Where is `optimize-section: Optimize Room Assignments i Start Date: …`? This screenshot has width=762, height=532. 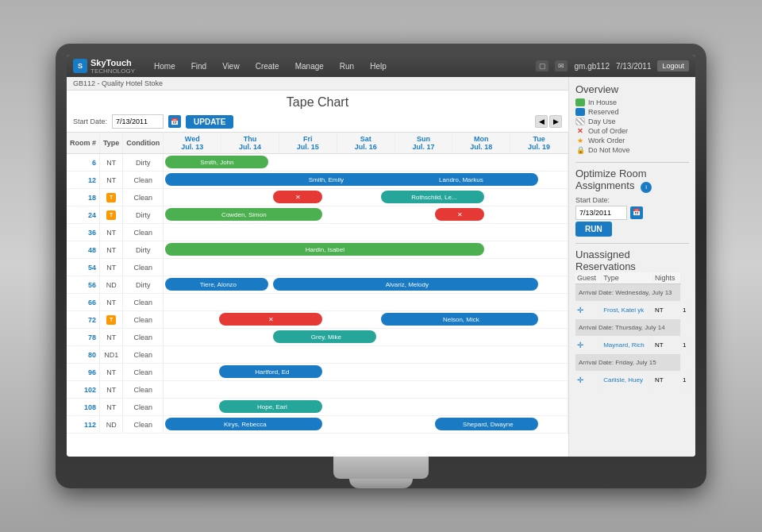 optimize-section: Optimize Room Assignments i Start Date: … is located at coordinates (632, 199).